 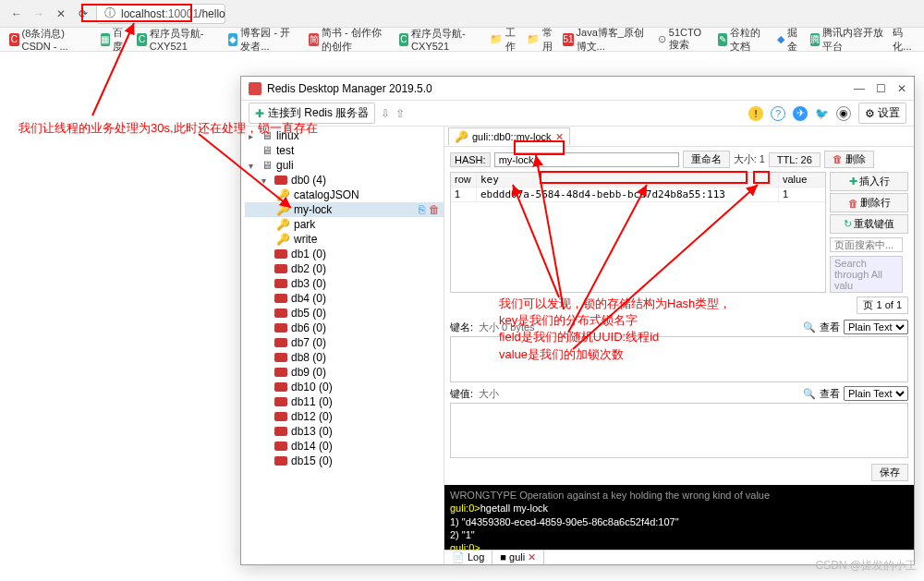 I want to click on value-box, so click(x=679, y=430).